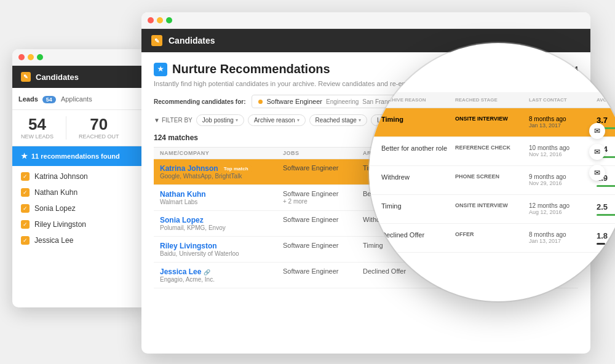 Image resolution: width=615 pixels, height=364 pixels. I want to click on sidebar-title: Candidates, so click(57, 77).